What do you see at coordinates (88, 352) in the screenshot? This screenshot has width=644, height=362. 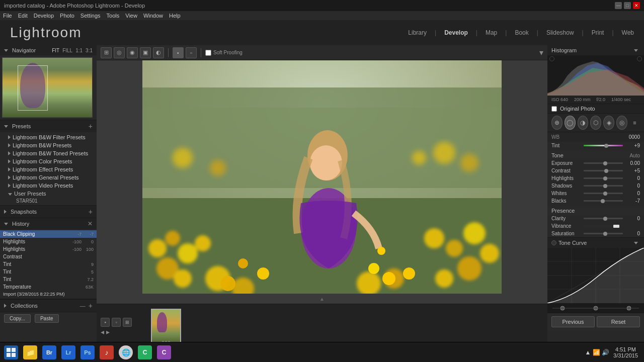 I see `photoshop-button: Ps` at bounding box center [88, 352].